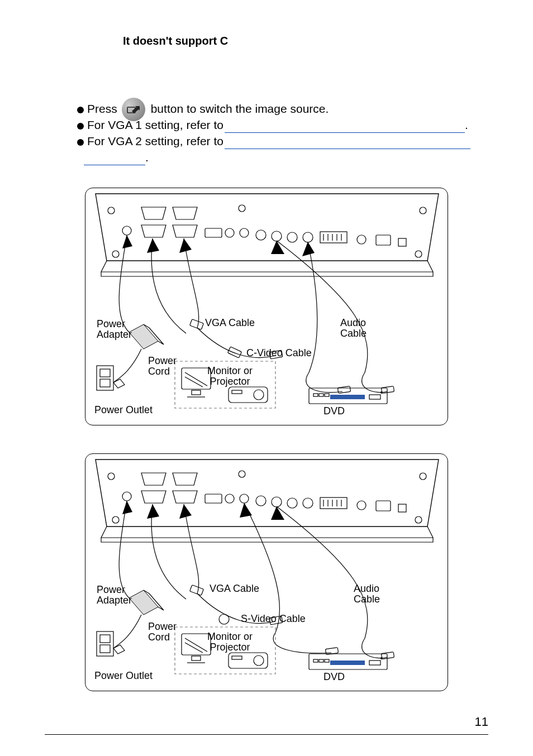  I want to click on section-heading: It doesn't support C, so click(306, 41).